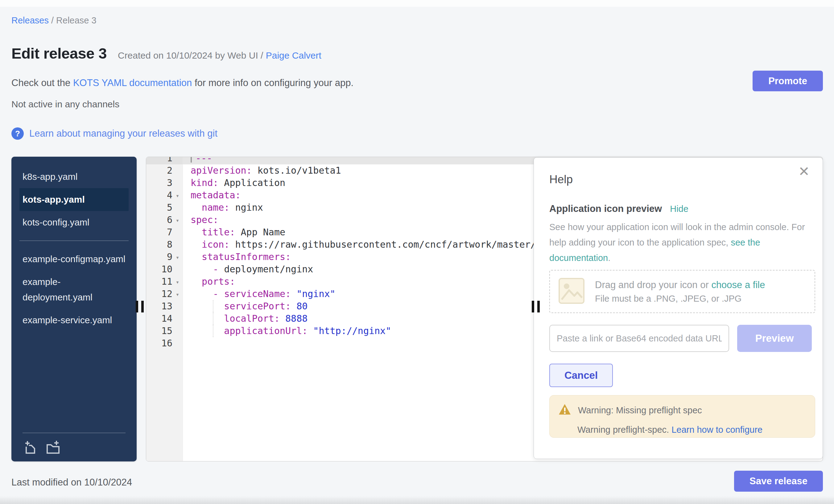  I want to click on title-row: Edit release 3 Created on 10/10/2024 by …, so click(417, 53).